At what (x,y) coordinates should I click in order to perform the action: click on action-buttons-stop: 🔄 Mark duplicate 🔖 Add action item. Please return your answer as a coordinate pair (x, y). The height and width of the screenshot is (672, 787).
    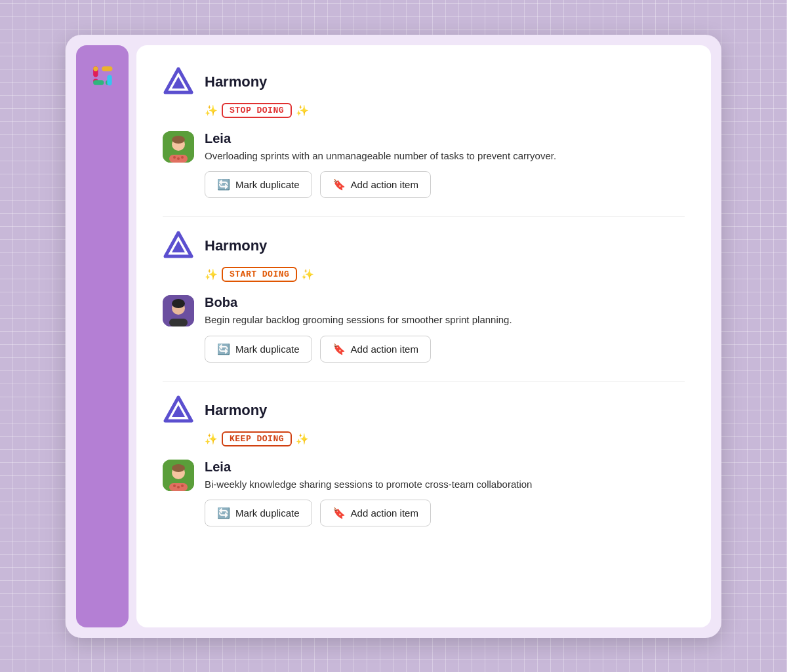
    Looking at the image, I should click on (445, 185).